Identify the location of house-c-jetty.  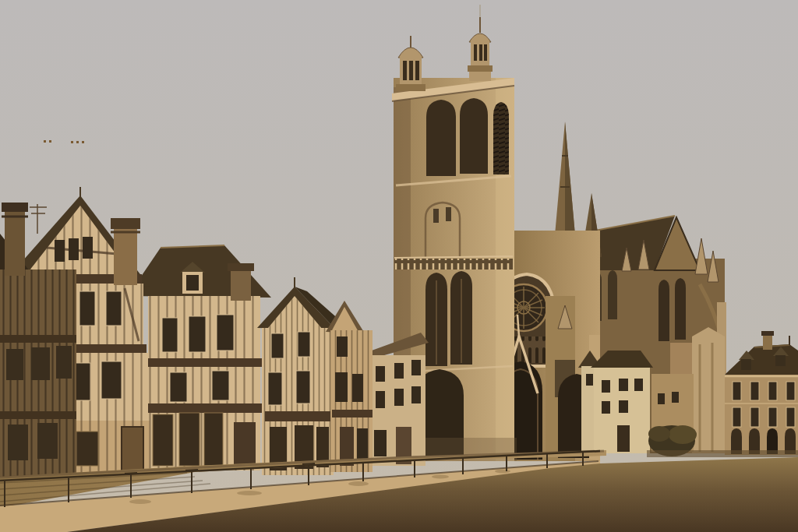
(204, 363).